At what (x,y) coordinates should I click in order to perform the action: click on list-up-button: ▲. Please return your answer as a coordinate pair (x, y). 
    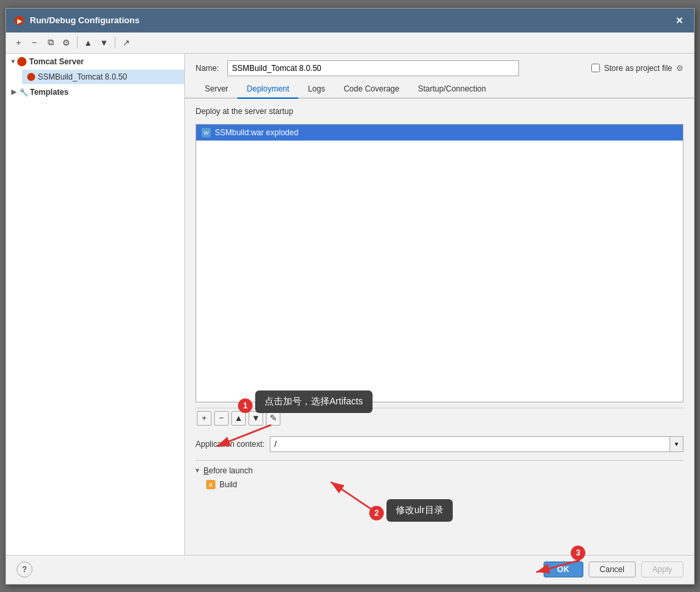
    Looking at the image, I should click on (239, 418).